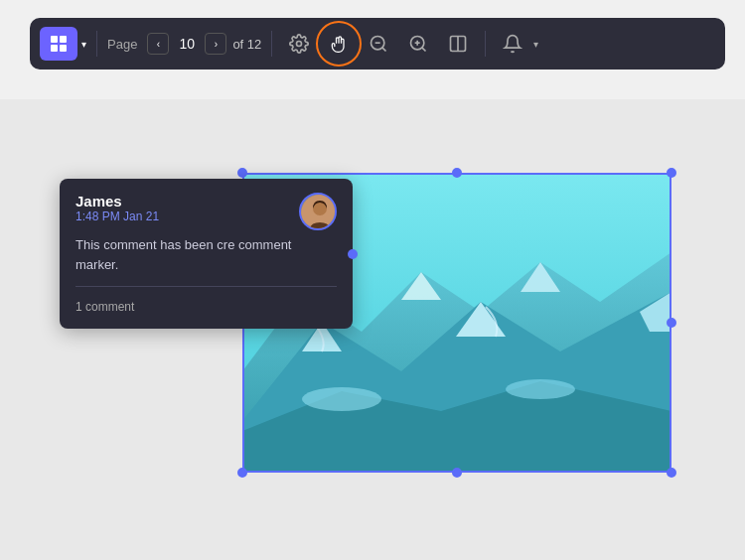 The image size is (745, 560). What do you see at coordinates (105, 307) in the screenshot?
I see `comment-count: 1 comment` at bounding box center [105, 307].